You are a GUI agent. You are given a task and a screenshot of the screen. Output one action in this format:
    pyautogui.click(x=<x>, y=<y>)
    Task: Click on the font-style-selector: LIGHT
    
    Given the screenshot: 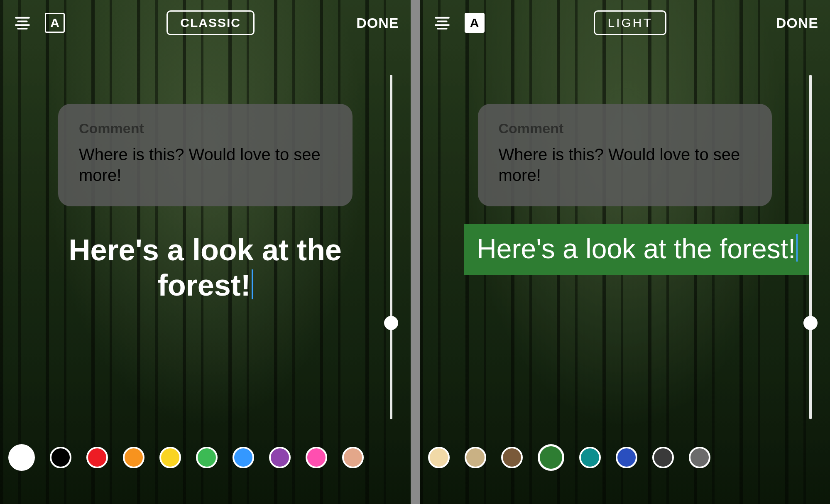 What is the action you would take?
    pyautogui.click(x=630, y=23)
    